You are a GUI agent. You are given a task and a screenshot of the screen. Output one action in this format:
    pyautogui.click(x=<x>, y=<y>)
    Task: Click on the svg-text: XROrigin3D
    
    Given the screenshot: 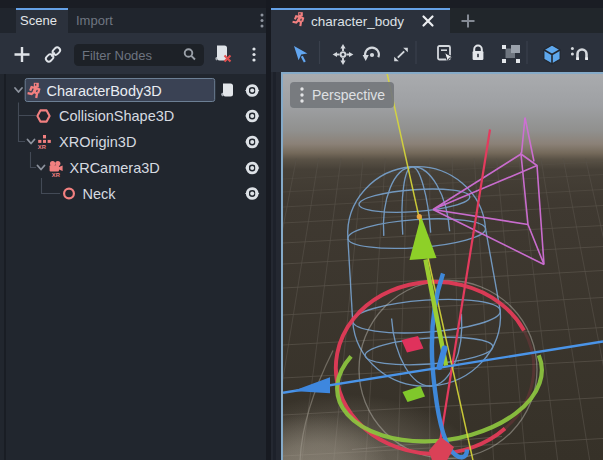 What is the action you would take?
    pyautogui.click(x=98, y=142)
    